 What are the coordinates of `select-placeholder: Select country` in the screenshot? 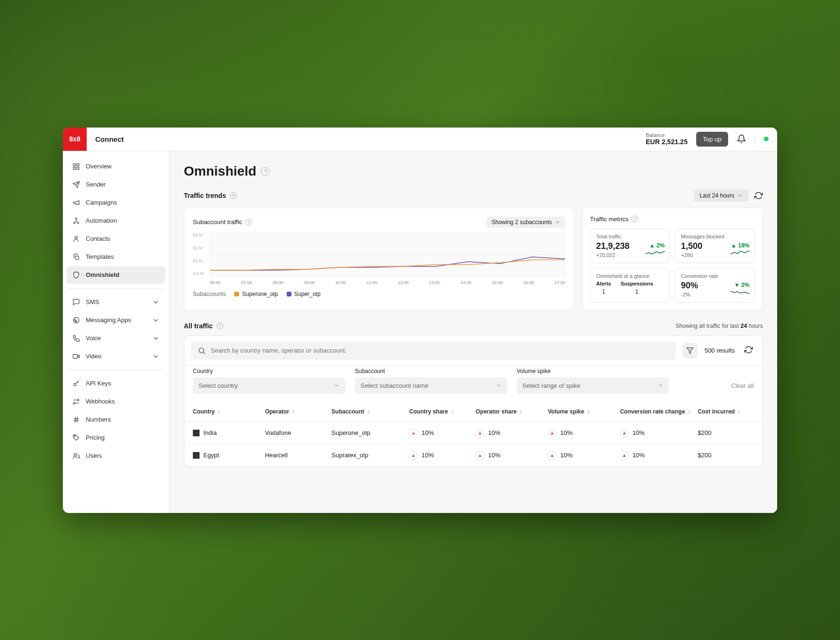 It's located at (218, 385).